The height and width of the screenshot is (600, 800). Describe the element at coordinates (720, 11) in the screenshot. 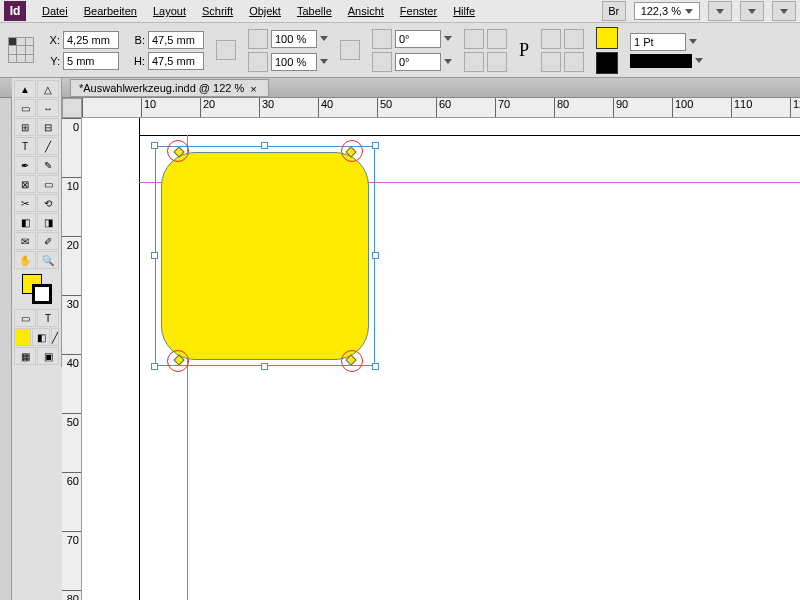

I see `screen-mode-button` at that location.